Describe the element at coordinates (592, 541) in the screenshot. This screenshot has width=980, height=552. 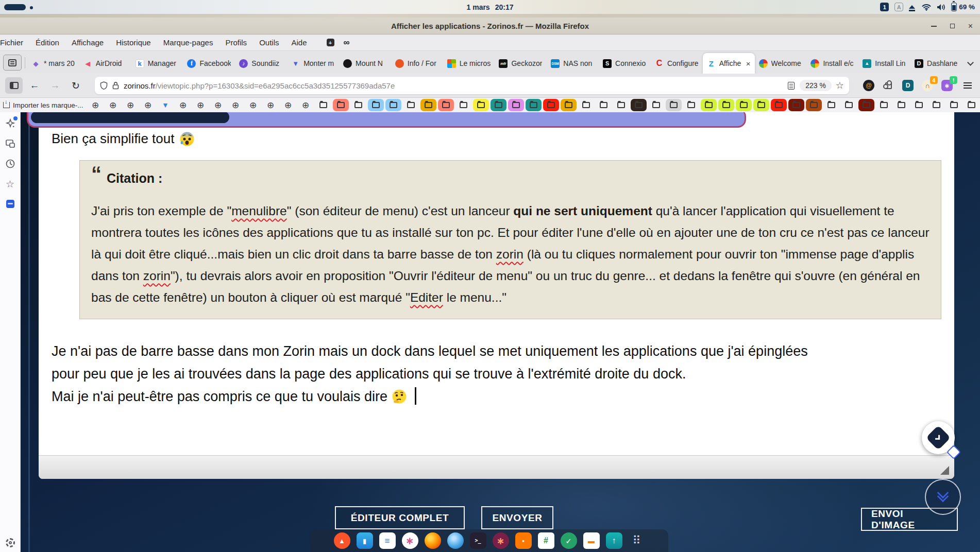
I see `dock-app: ▬` at that location.